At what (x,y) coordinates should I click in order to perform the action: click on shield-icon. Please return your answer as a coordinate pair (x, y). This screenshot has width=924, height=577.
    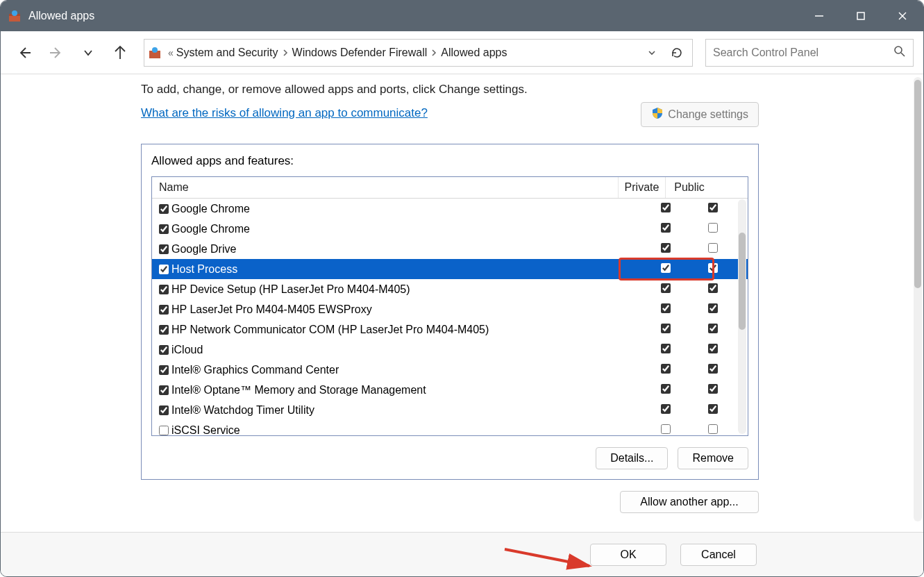
    Looking at the image, I should click on (657, 115).